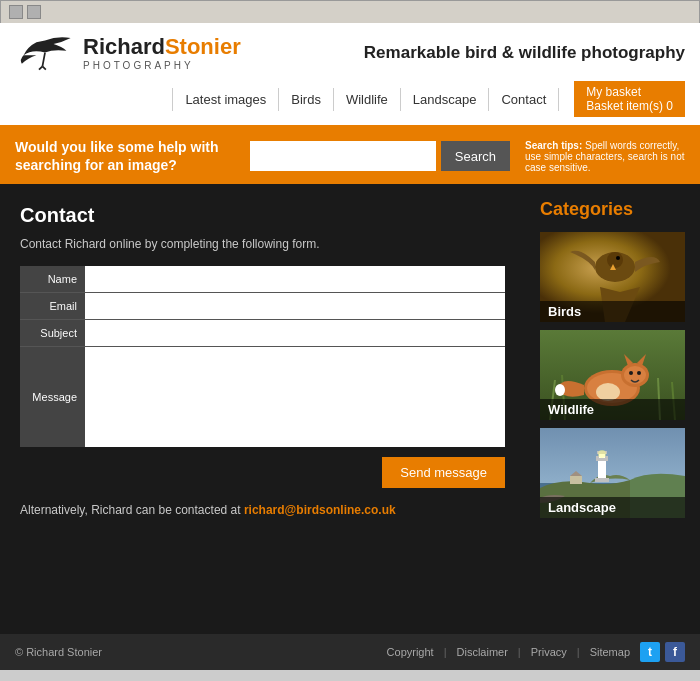  I want to click on nav-birds: Birds, so click(306, 100).